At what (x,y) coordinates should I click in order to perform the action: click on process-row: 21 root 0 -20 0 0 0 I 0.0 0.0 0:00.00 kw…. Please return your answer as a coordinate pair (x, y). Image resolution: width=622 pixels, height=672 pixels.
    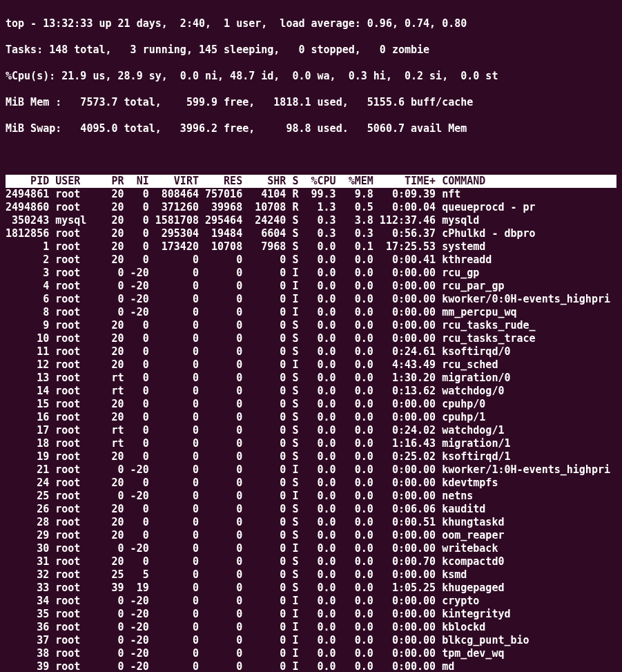
    Looking at the image, I should click on (311, 470).